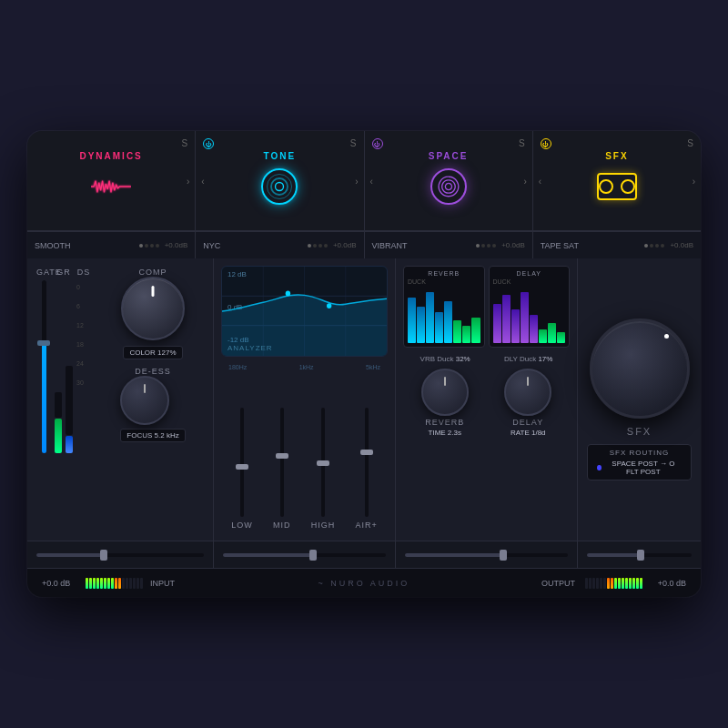  Describe the element at coordinates (364, 181) in the screenshot. I see `top-section: DYNAMICS › S ⏻ TONE` at that location.